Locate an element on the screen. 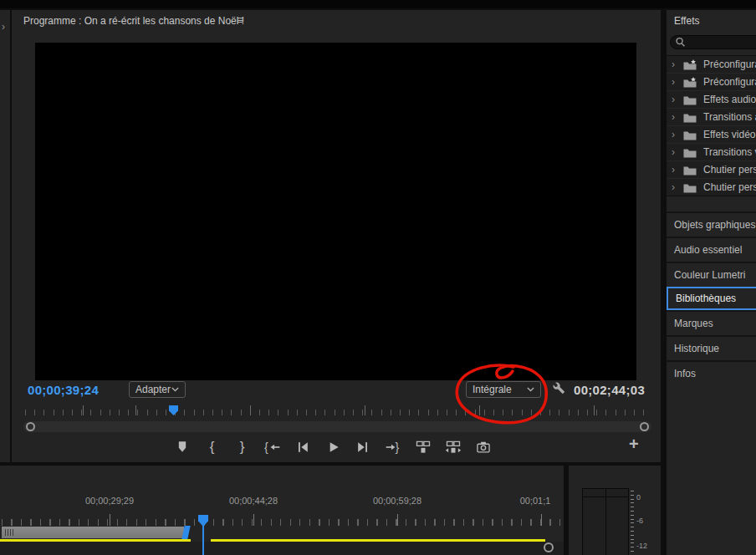 This screenshot has width=756, height=555. play-button is located at coordinates (333, 447).